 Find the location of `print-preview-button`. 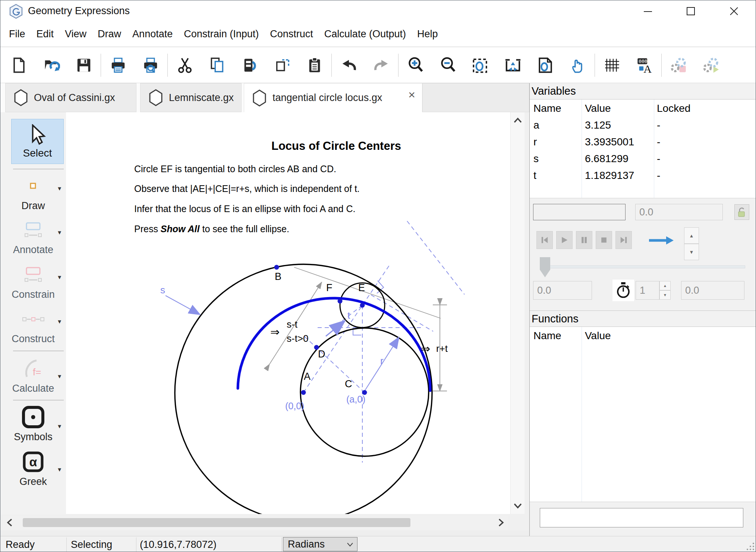

print-preview-button is located at coordinates (151, 65).